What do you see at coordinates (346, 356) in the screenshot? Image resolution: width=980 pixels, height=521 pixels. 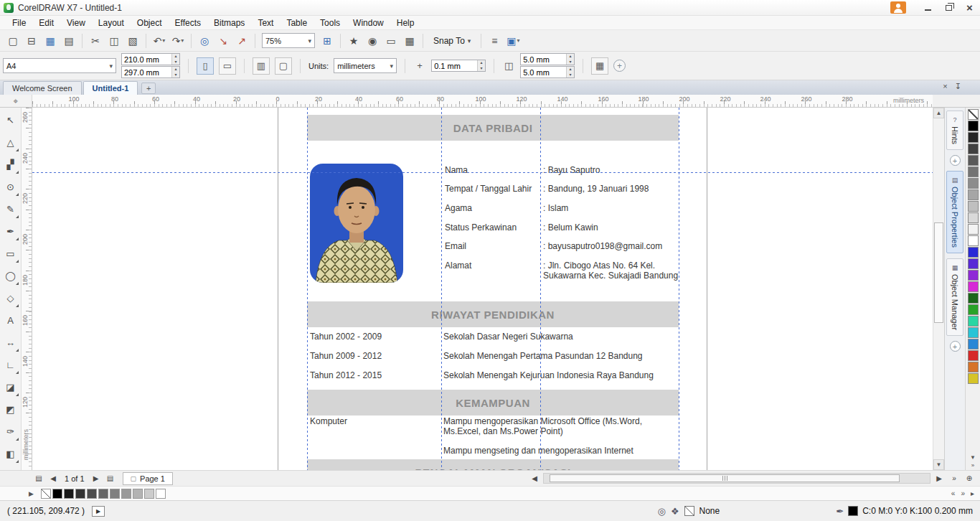 I see `education-period: Tahun 2009 - 2012` at bounding box center [346, 356].